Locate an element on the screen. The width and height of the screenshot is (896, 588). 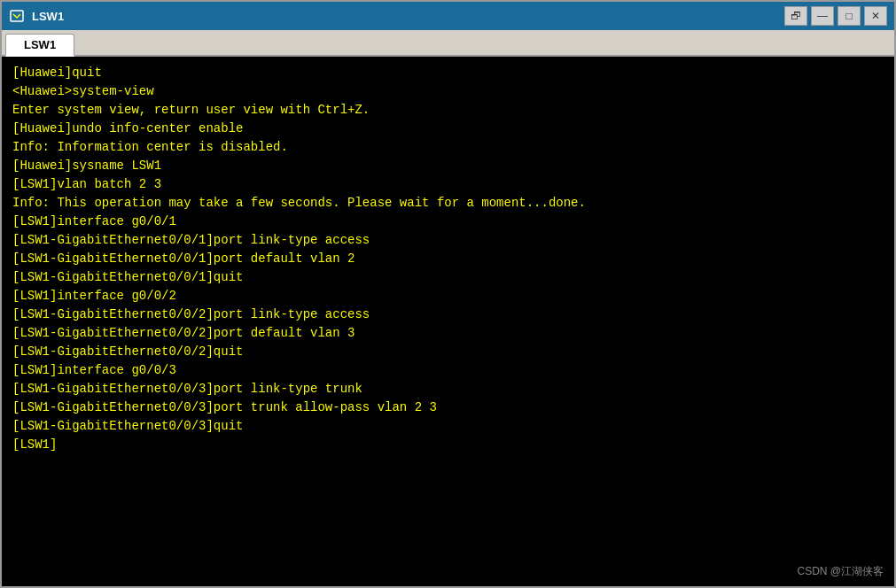
terminal-line: [LSW1-GigabitEthernet0/0/2]quit is located at coordinates (448, 352).